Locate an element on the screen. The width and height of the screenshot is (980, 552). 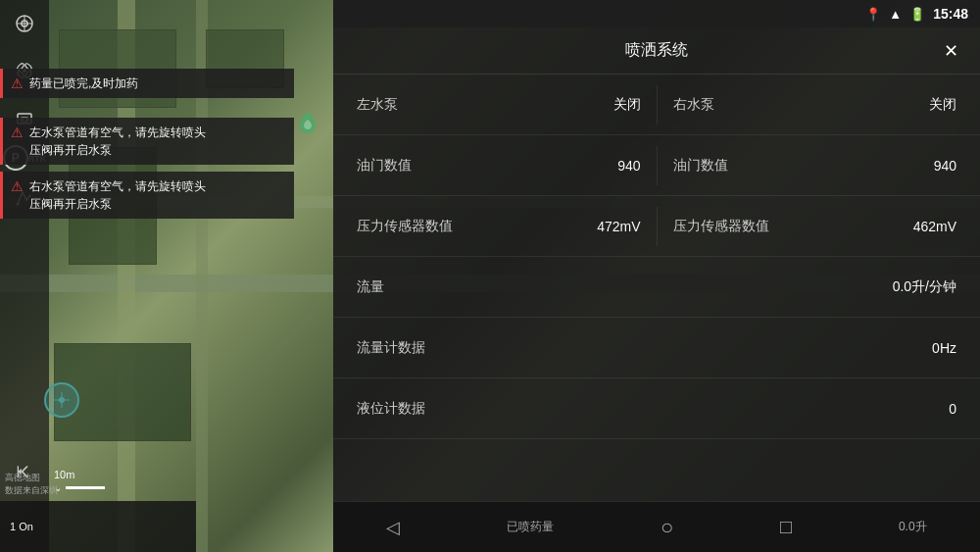
nav-spray-value: 0.0升 is located at coordinates (913, 527).